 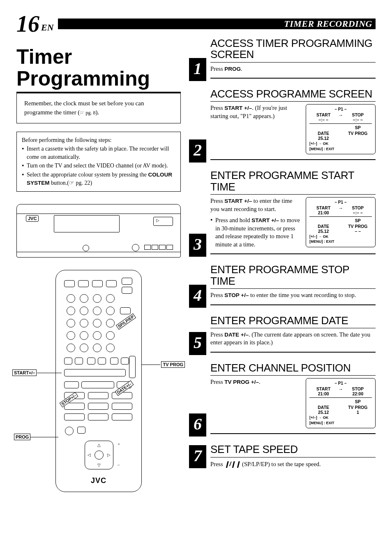 What do you see at coordinates (99, 179) in the screenshot?
I see `prep-item-3: Select the appropriate colour system by …` at bounding box center [99, 179].